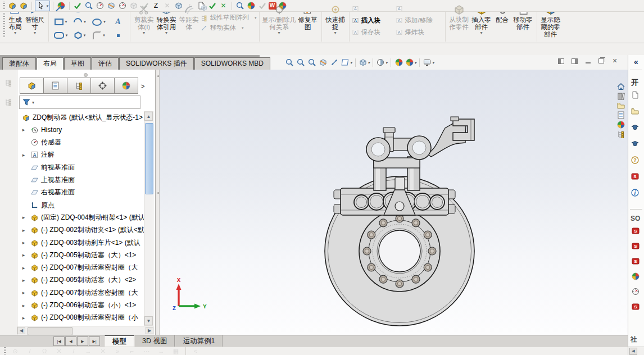  What do you see at coordinates (635, 160) in the screenshot?
I see `help-icon` at bounding box center [635, 160].